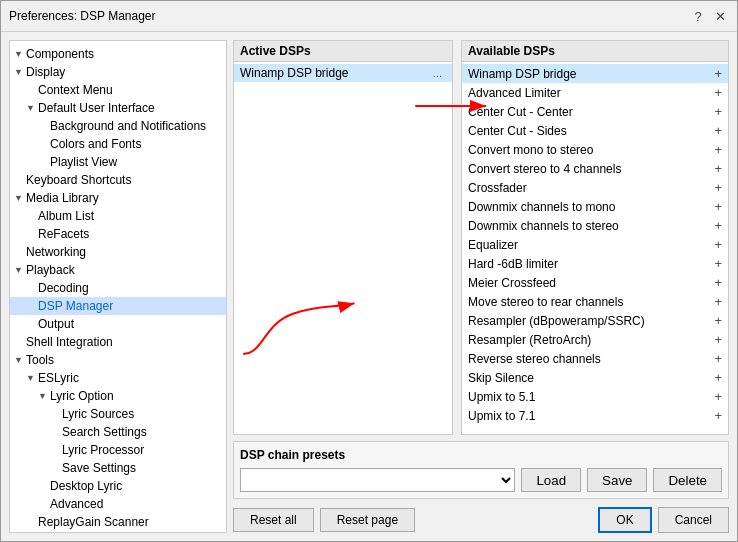 The image size is (738, 542). I want to click on help-button: ?, so click(698, 16).